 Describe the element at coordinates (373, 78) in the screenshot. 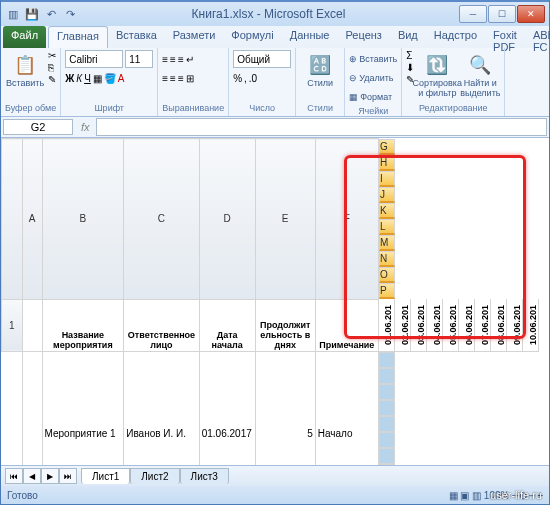

I see `delete-button: ⊖ Удалить` at that location.